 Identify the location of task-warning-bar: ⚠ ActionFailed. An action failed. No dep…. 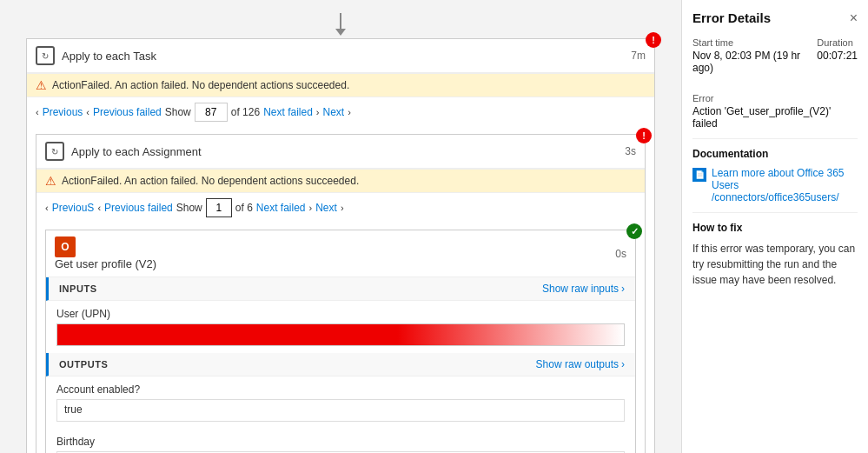
(341, 85).